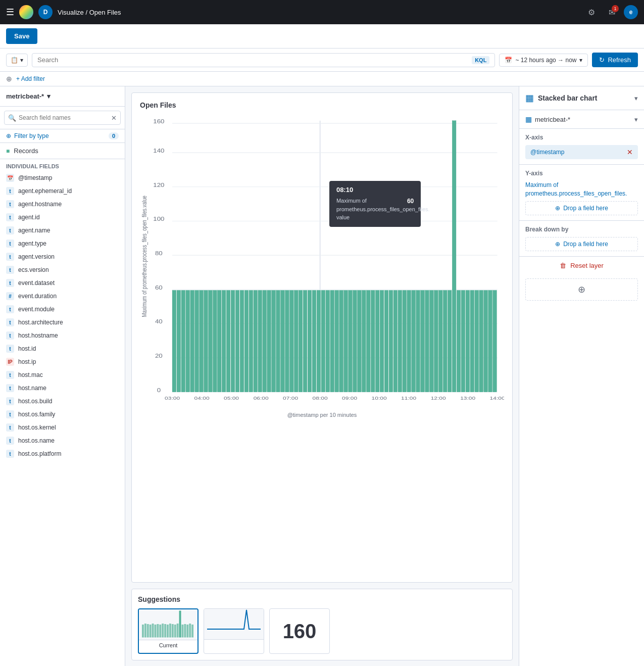  Describe the element at coordinates (591, 12) in the screenshot. I see `settings-icon: ⚙` at that location.